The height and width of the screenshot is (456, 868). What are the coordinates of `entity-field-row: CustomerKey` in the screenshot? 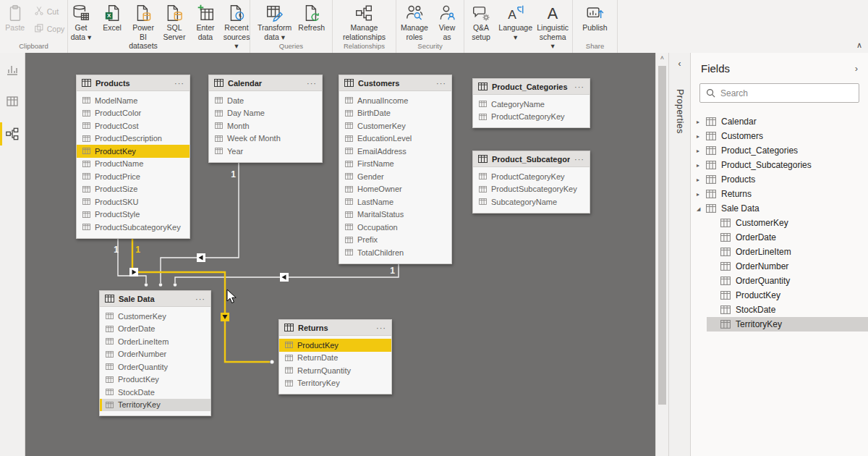 It's located at (395, 126).